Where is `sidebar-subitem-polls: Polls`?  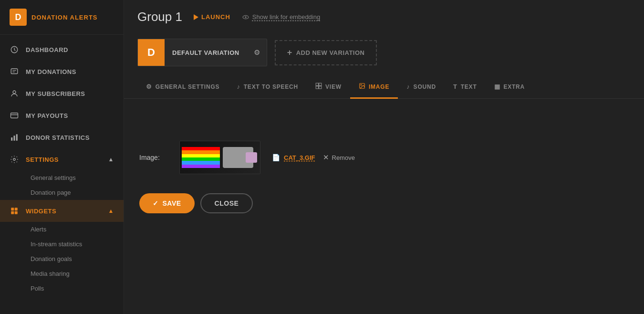 sidebar-subitem-polls: Polls is located at coordinates (74, 288).